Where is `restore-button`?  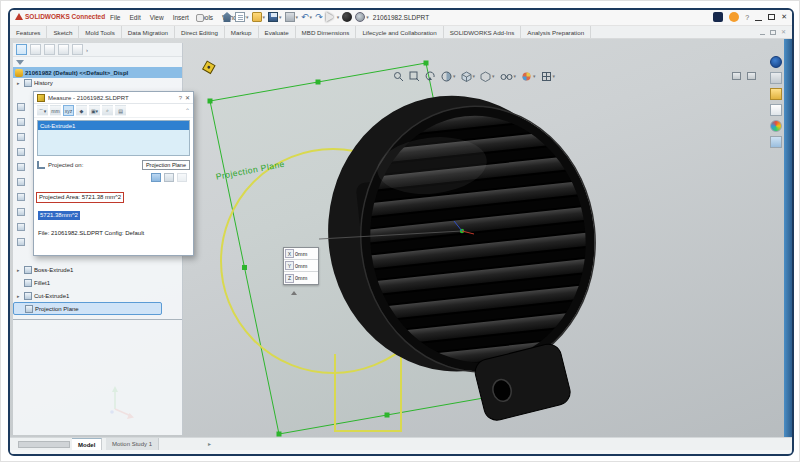 restore-button is located at coordinates (772, 17).